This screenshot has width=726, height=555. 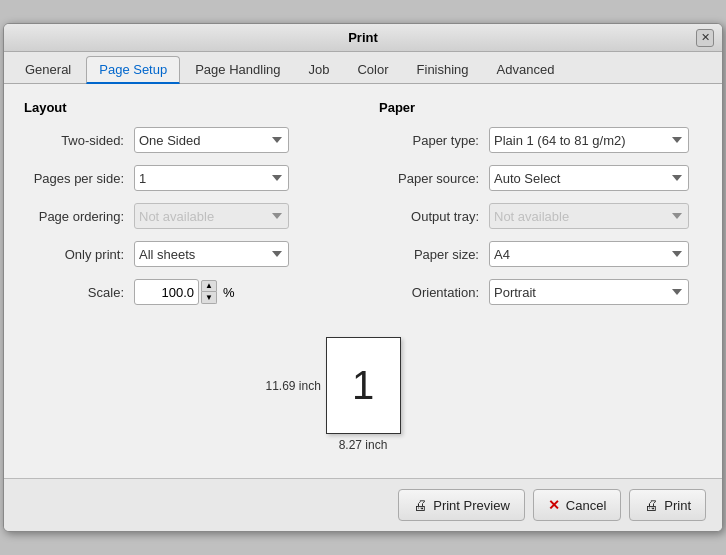 What do you see at coordinates (209, 286) in the screenshot?
I see `scale-up-button: ▲` at bounding box center [209, 286].